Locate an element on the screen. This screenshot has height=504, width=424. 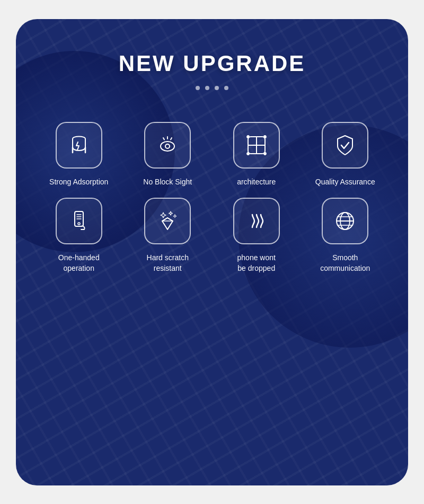
feature-label-one-handed-operation: One-handedoperation is located at coordinates (79, 263).